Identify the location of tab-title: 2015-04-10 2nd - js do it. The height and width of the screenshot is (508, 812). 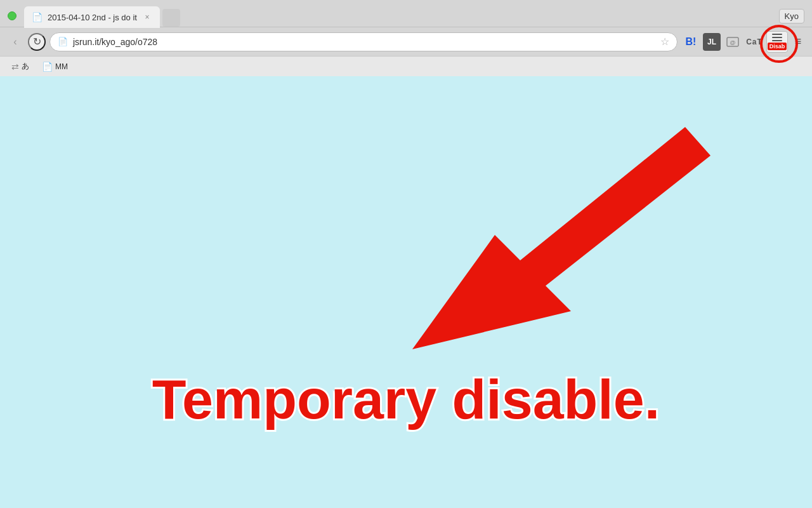
(93, 18).